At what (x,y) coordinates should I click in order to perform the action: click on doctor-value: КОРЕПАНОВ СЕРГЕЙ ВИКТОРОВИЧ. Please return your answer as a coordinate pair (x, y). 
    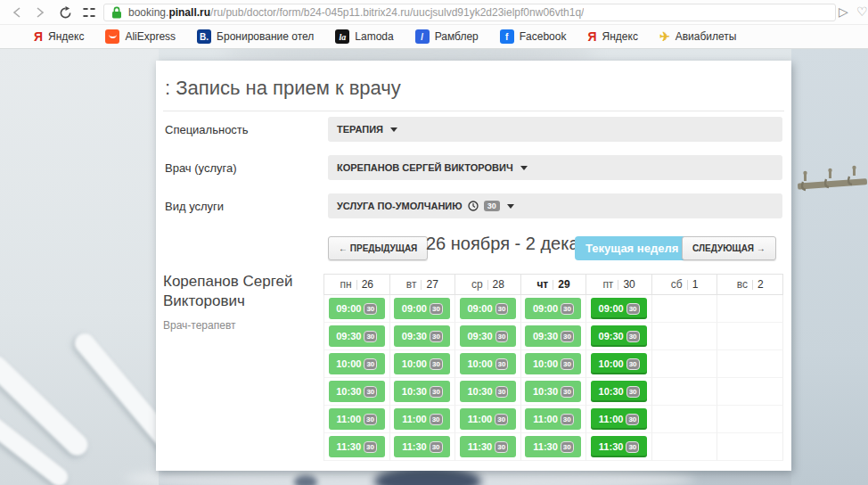
    Looking at the image, I should click on (425, 168).